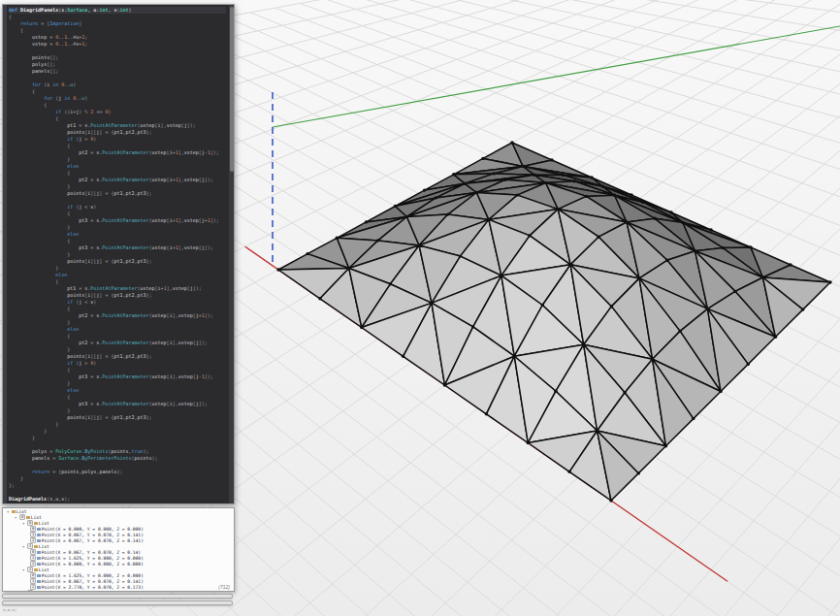 The image size is (840, 616). Describe the element at coordinates (10, 609) in the screenshot. I see `footer-ports-label: s;u;v;` at that location.